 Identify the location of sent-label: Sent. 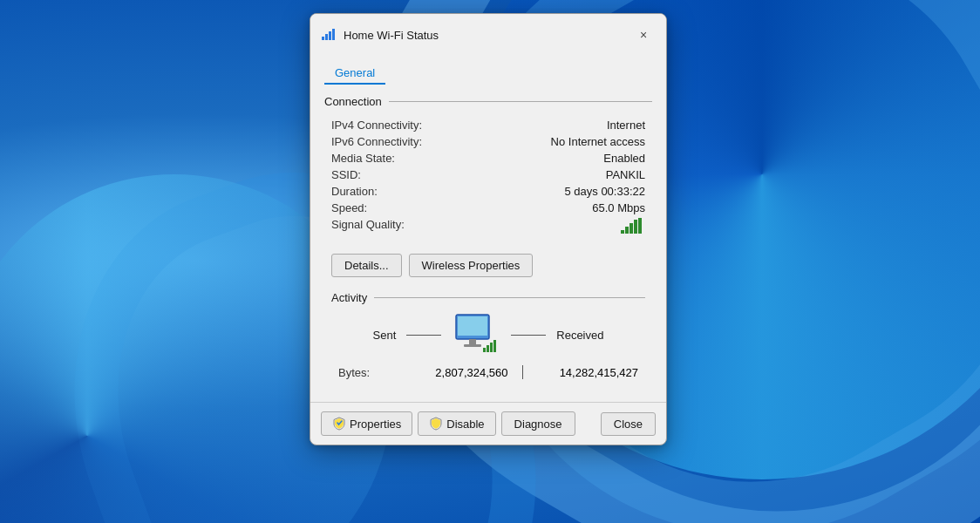
(385, 335).